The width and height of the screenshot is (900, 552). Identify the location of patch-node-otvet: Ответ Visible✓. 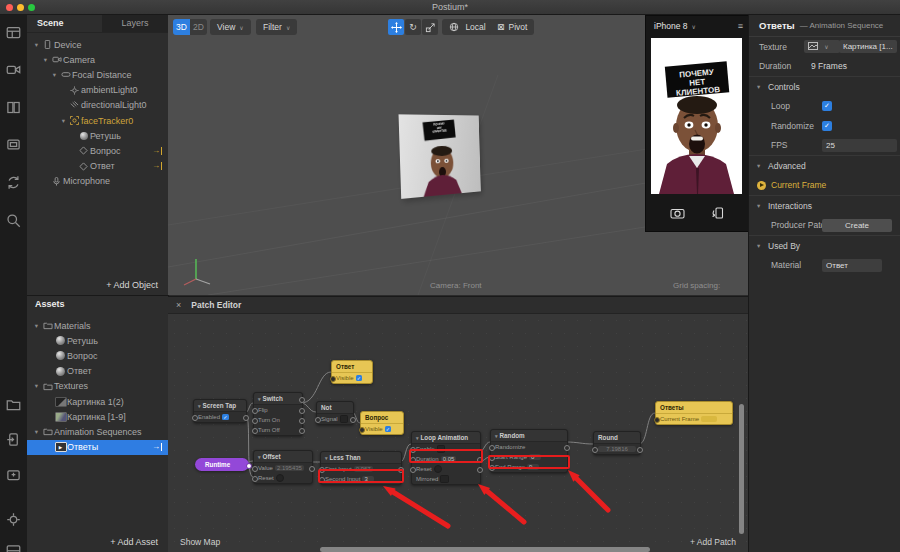
(352, 372).